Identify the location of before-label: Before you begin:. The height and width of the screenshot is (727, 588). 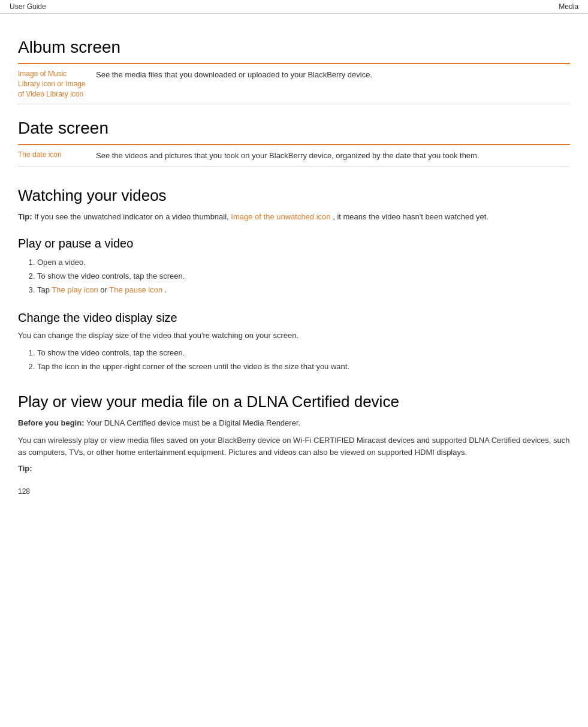
(52, 423).